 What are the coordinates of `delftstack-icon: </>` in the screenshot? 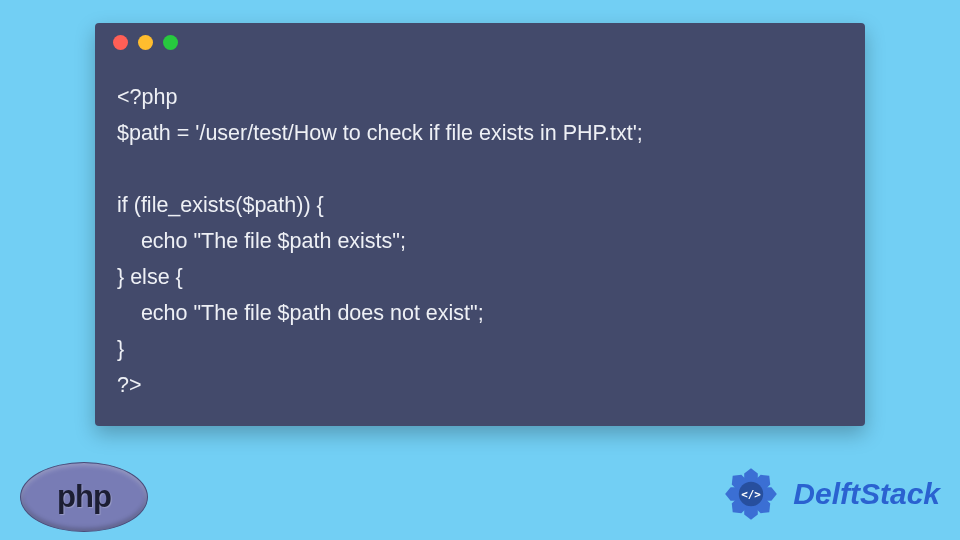 It's located at (751, 494).